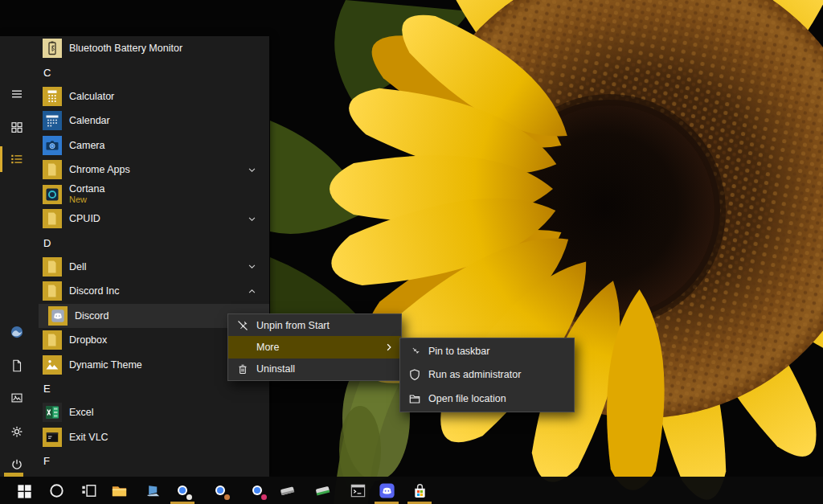  What do you see at coordinates (154, 267) in the screenshot?
I see `app-item-dell: Dell` at bounding box center [154, 267].